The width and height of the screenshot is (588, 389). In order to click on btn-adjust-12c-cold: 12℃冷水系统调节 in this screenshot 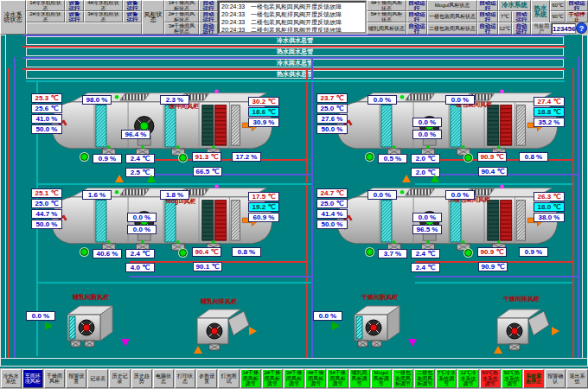, I will do `click(468, 379)`.